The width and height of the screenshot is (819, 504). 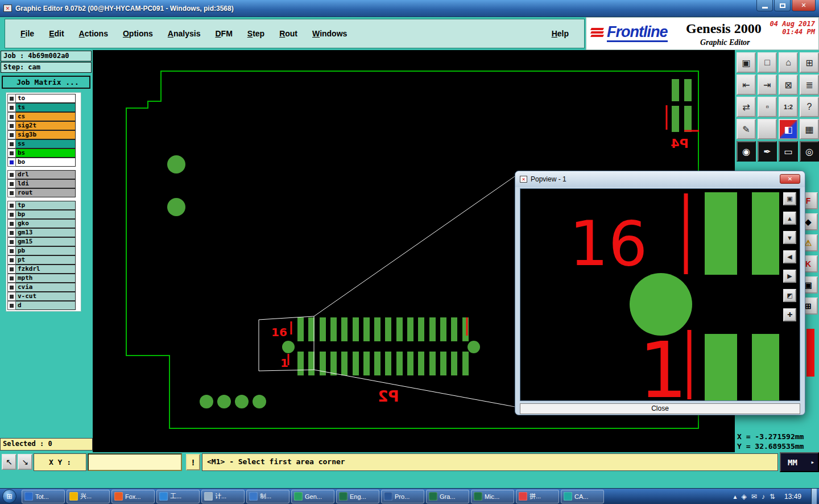 I want to click on pan-right-icon: ⇥, so click(x=767, y=85).